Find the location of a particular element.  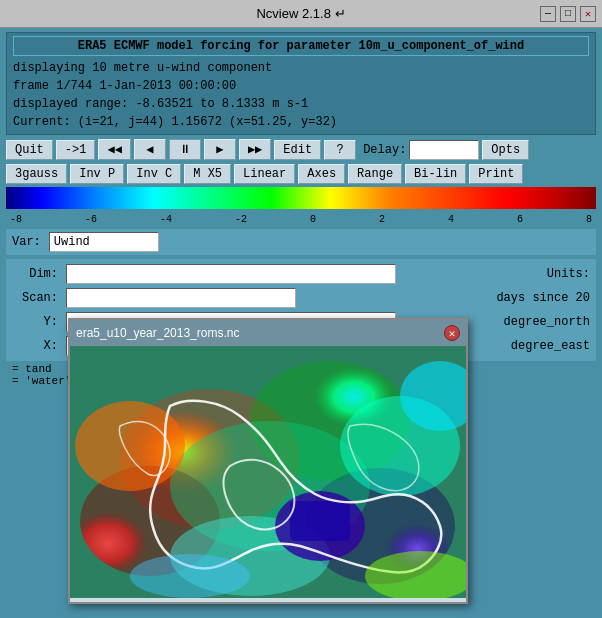

colorbar-label-8: 8 is located at coordinates (589, 220).